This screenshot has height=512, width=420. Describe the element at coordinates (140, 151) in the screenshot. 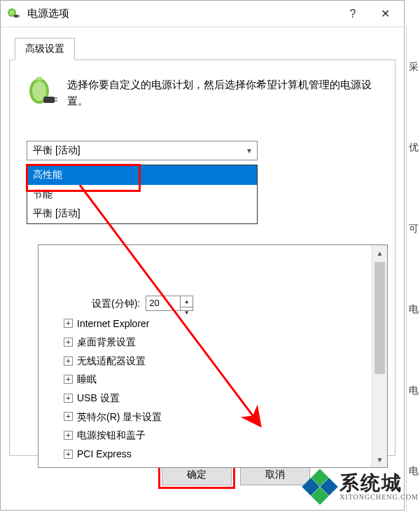

I see `dropdown-selected-text: 平衡 [活动]` at that location.